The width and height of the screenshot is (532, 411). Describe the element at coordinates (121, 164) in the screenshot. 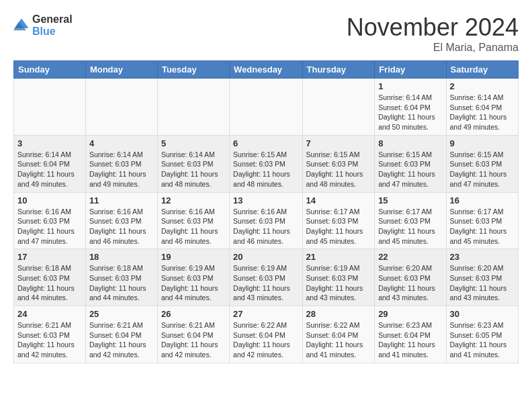

I see `calendar-cell: 4Sunrise: 6:14 AM Sunset: 6:03 PM Daylig…` at that location.